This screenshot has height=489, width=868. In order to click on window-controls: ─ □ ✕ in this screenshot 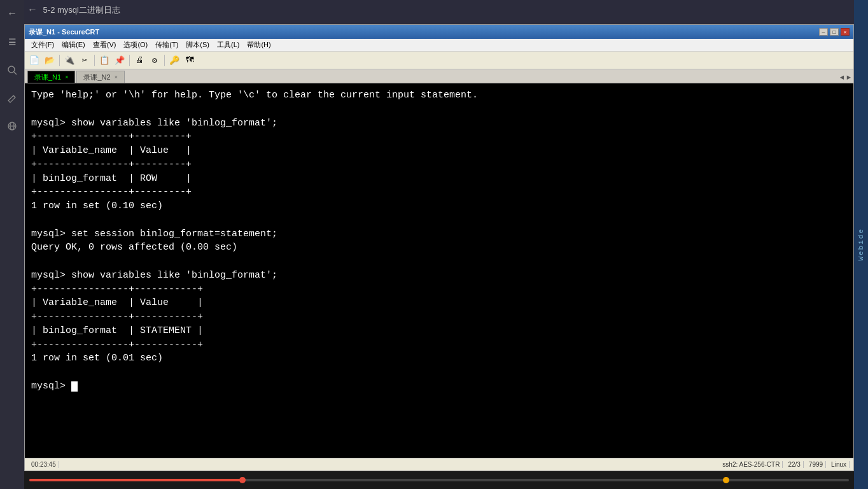, I will do `click(834, 32)`.